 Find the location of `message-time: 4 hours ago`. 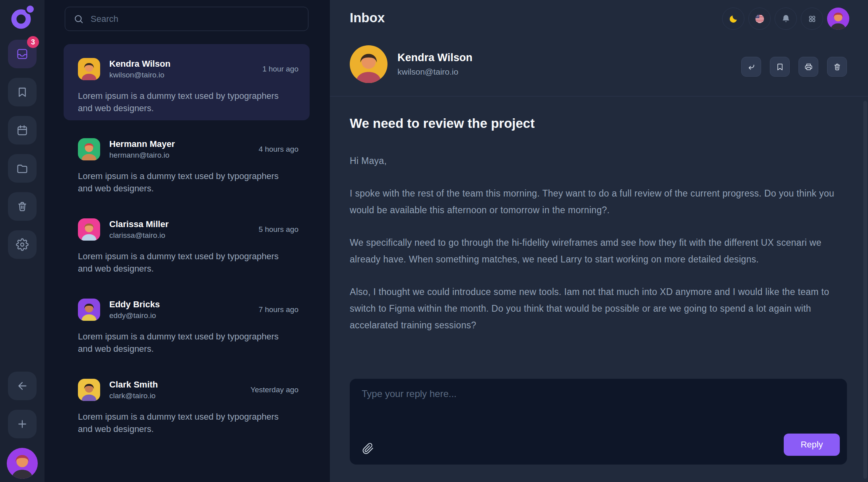

message-time: 4 hours ago is located at coordinates (279, 149).